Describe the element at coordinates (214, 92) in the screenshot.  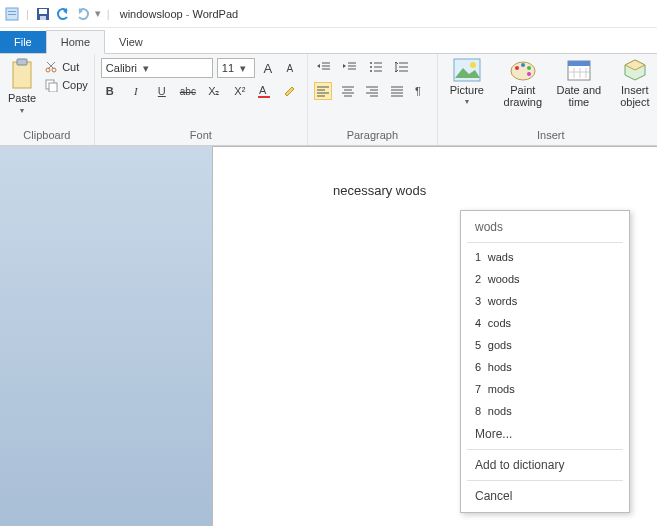
I see `subscript-button: X₂` at that location.